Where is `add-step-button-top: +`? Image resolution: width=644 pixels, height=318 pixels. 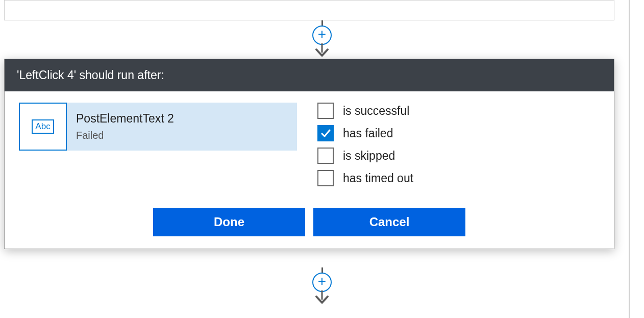
add-step-button-top: + is located at coordinates (322, 35).